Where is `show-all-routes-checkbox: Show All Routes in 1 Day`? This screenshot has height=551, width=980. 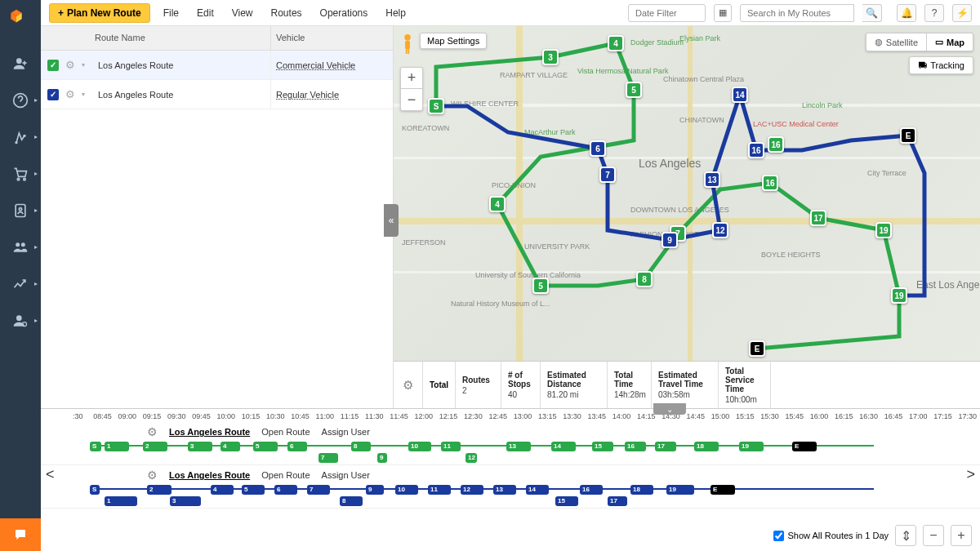
show-all-routes-checkbox: Show All Routes in 1 Day is located at coordinates (831, 535).